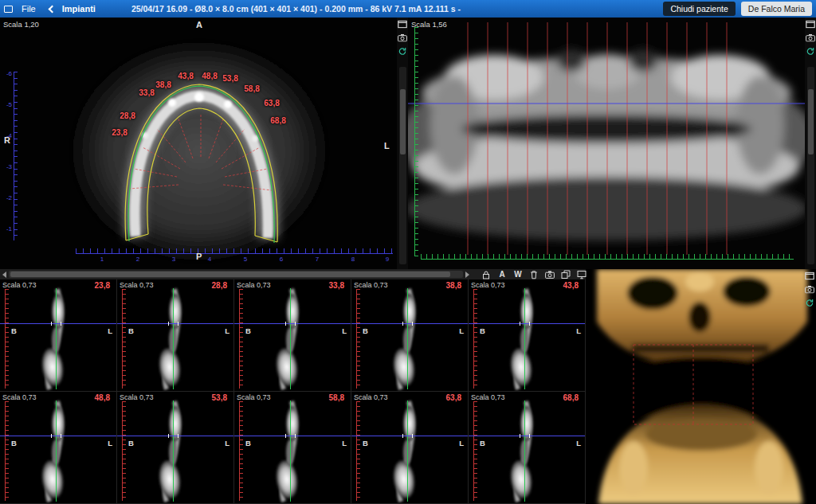 The width and height of the screenshot is (816, 504). Describe the element at coordinates (163, 84) in the screenshot. I see `implant-position-label: 38,8` at that location.